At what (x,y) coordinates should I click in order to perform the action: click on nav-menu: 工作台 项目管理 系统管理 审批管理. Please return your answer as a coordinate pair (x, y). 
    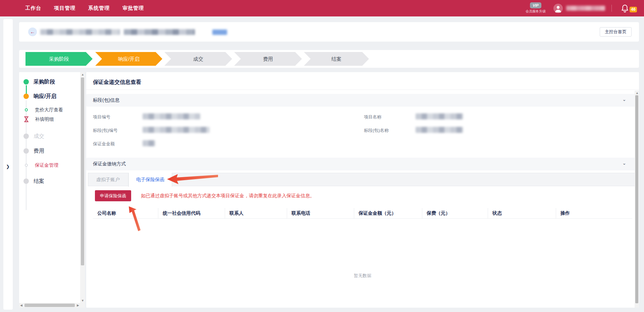
    Looking at the image, I should click on (85, 8).